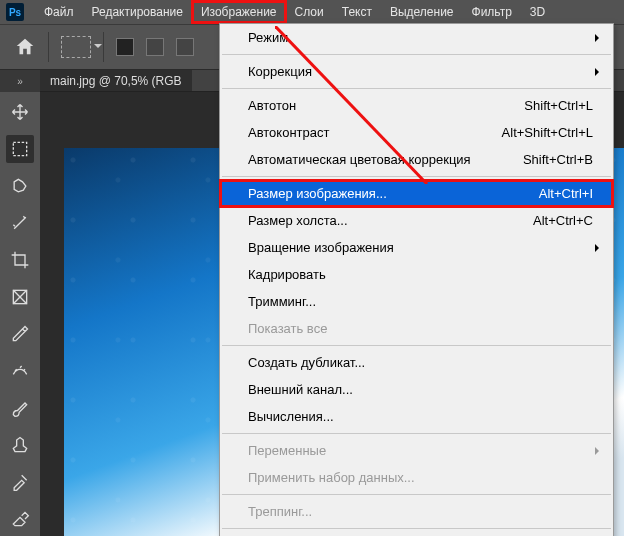  I want to click on menu-layers: Слои, so click(310, 12).